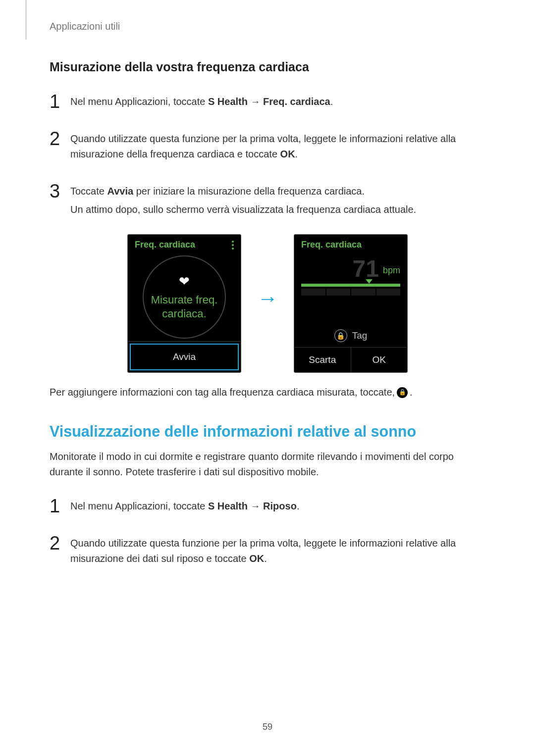  I want to click on steps-list-2: 1 Nel menu Applicazioni, toccate S Healt…, so click(268, 532).